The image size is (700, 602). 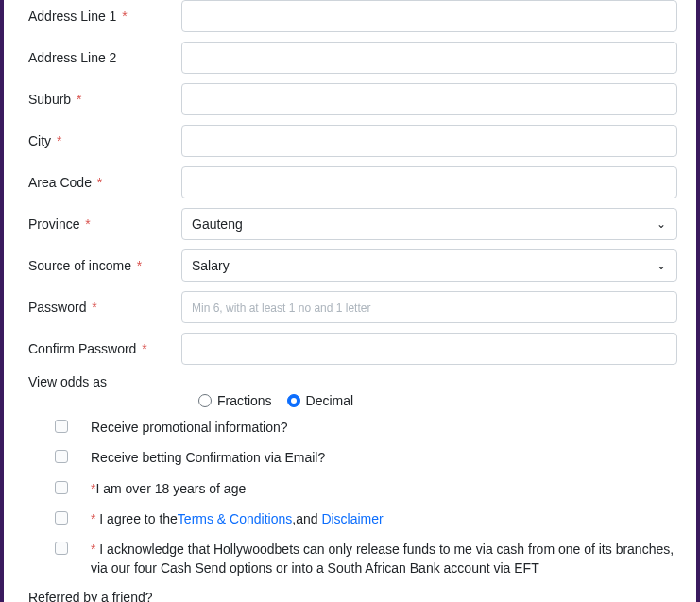 What do you see at coordinates (389, 427) in the screenshot?
I see `checkbox-promotional-label: Receive promotional information?` at bounding box center [389, 427].